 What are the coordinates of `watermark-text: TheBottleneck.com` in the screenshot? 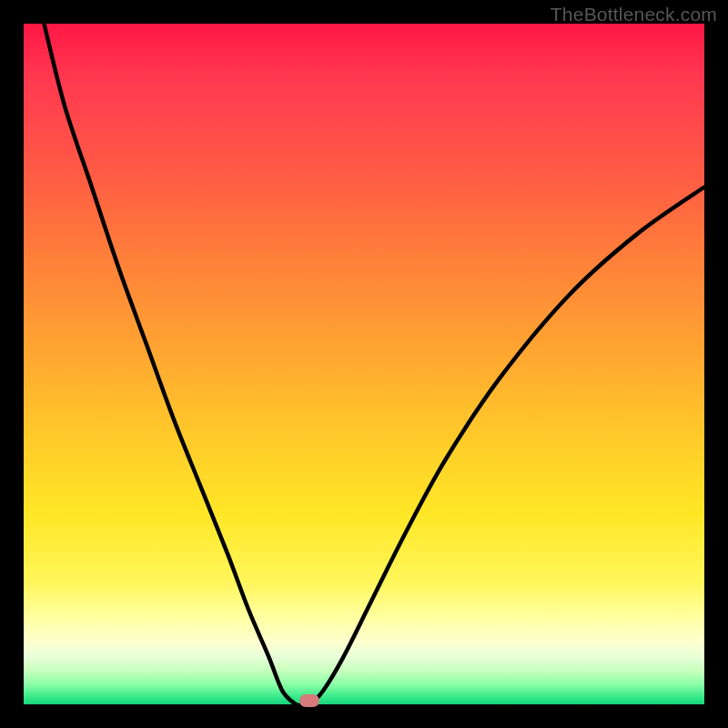 It's located at (633, 15).